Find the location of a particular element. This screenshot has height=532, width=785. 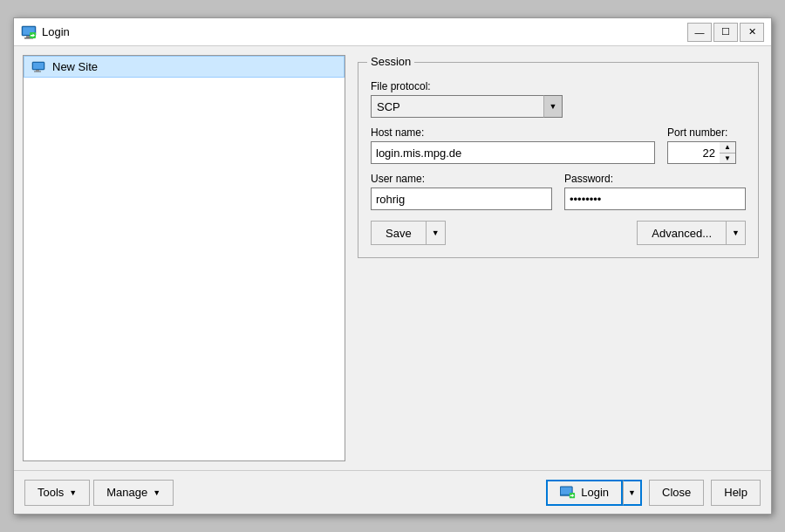

user-pass-row: User name: Password: is located at coordinates (558, 192).